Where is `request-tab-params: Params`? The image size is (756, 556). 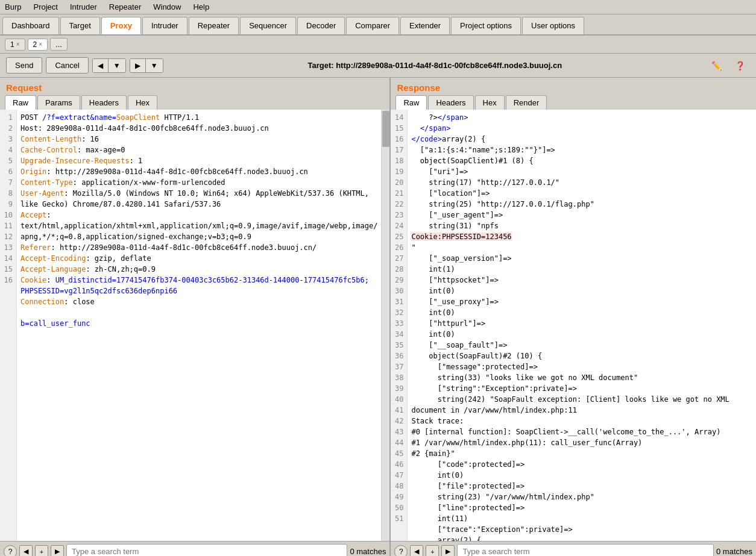 request-tab-params: Params is located at coordinates (59, 102).